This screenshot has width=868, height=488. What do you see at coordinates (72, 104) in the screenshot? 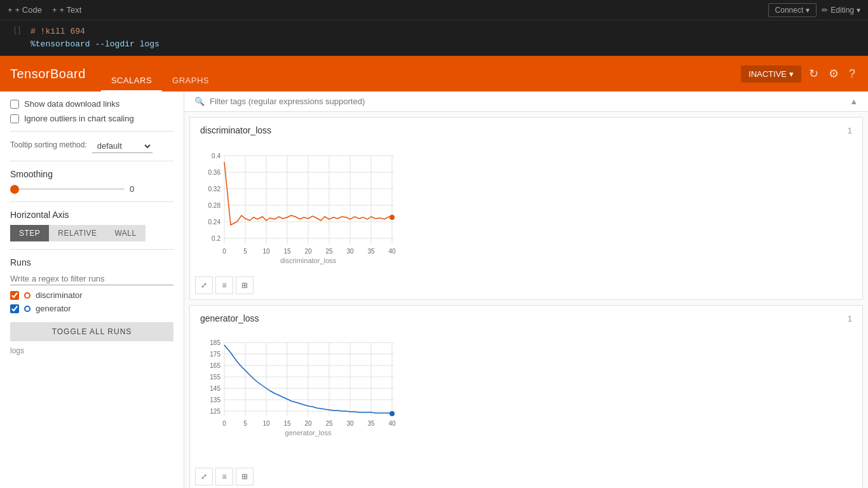
I see `show-download-label: Show data download links` at bounding box center [72, 104].